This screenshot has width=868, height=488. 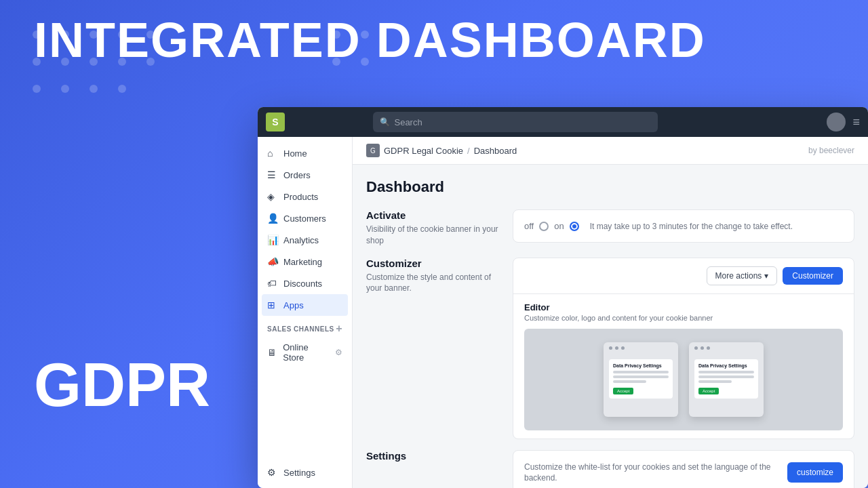 What do you see at coordinates (305, 197) in the screenshot?
I see `sidebar-item-products: ◈ Products` at bounding box center [305, 197].